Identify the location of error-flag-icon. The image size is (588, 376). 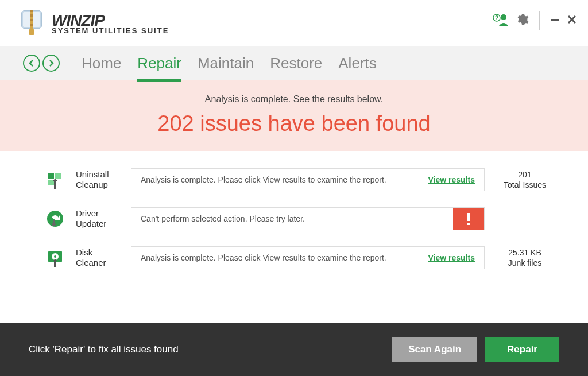
(469, 219).